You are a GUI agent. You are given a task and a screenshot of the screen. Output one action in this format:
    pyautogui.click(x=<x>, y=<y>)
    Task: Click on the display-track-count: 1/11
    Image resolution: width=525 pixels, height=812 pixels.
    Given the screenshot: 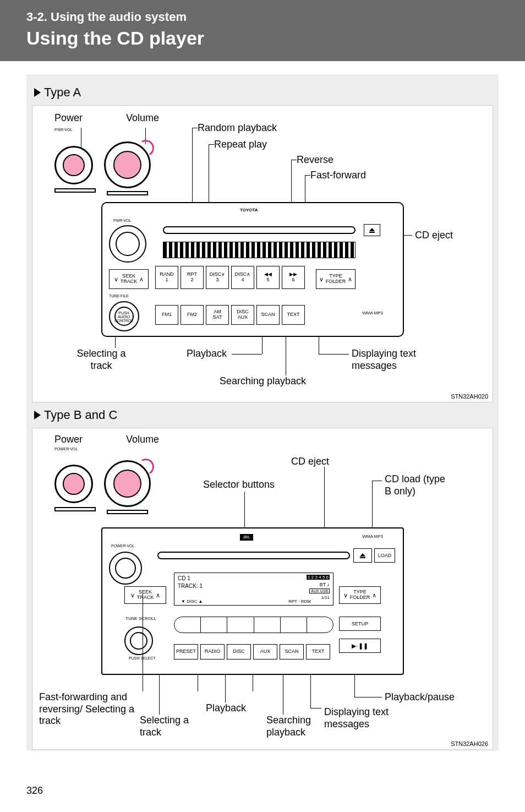 What is the action you would take?
    pyautogui.click(x=325, y=598)
    